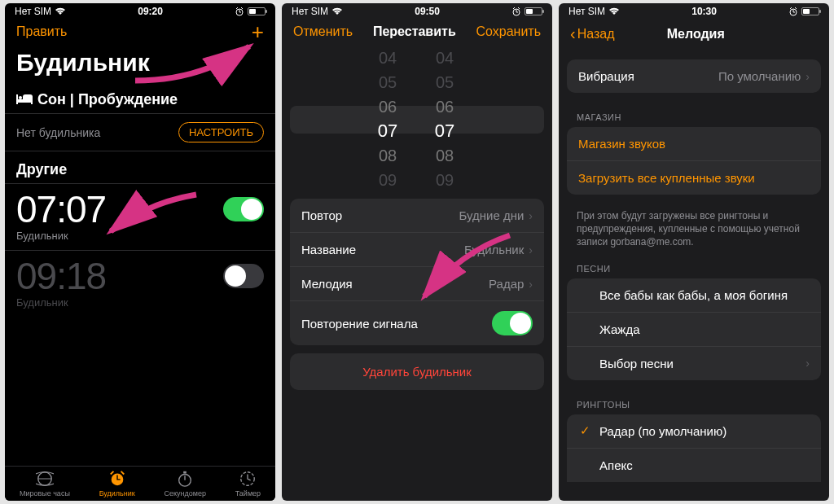 The width and height of the screenshot is (834, 504). What do you see at coordinates (140, 306) in the screenshot?
I see `alarm-label: Будильник` at bounding box center [140, 306].